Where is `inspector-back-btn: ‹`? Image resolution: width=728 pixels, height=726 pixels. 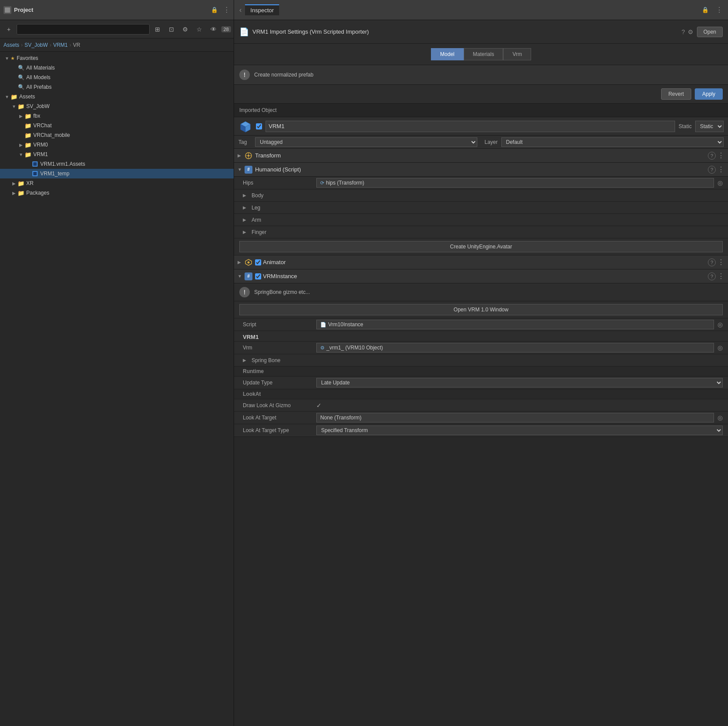
inspector-back-btn: ‹ is located at coordinates (241, 10).